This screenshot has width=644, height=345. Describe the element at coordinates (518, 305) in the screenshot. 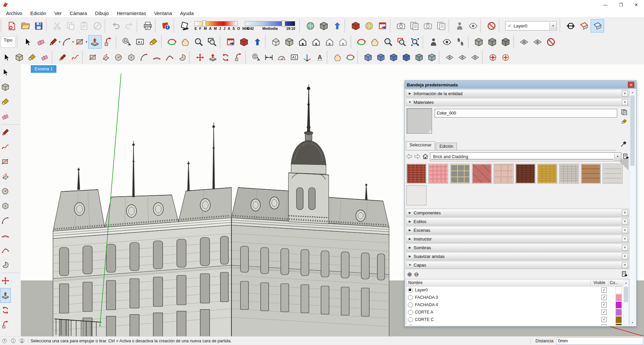

I see `layer-row-fachada-4: FACHADA 4✓` at that location.